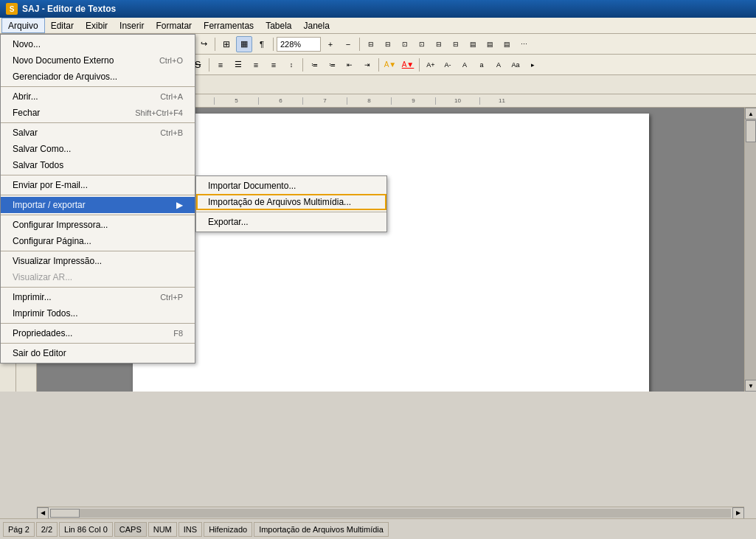 The image size is (756, 539). Describe the element at coordinates (291, 186) in the screenshot. I see `submenu-importar-doc: Importar Documento...` at that location.